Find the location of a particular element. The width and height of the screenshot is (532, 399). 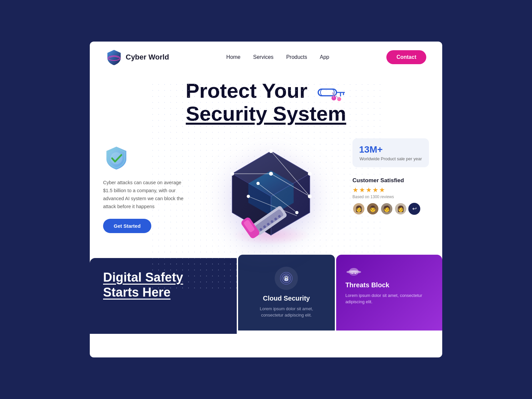

nav-app: App is located at coordinates (325, 57).